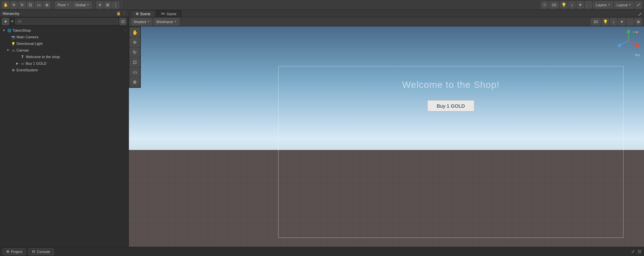 The height and width of the screenshot is (256, 644). What do you see at coordinates (13, 44) in the screenshot?
I see `icon-directionalLight: 💡` at bounding box center [13, 44].